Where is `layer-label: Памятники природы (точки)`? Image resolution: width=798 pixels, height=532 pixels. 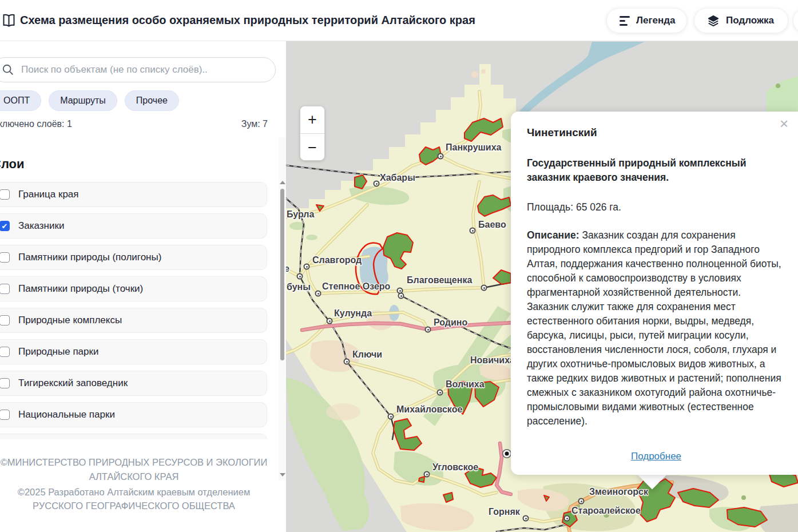
layer-label: Памятники природы (точки) is located at coordinates (81, 289).